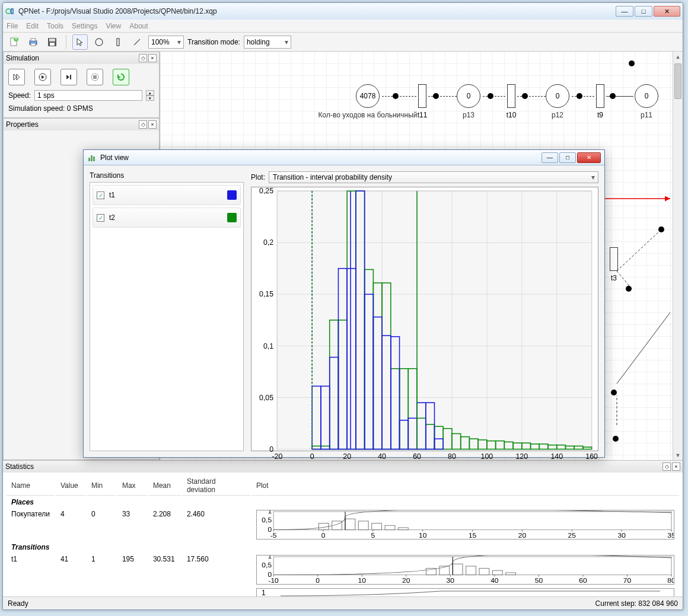  I want to click on svg-text: 160, so click(592, 457).